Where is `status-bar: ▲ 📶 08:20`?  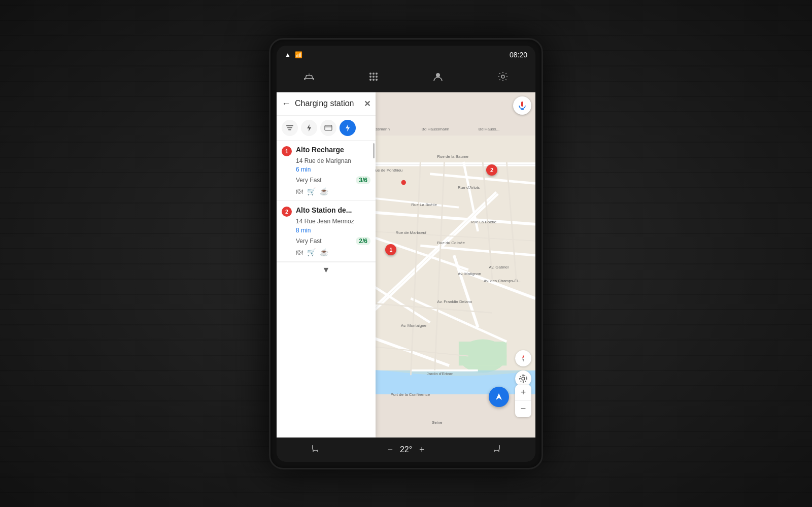 status-bar: ▲ 📶 08:20 is located at coordinates (406, 55).